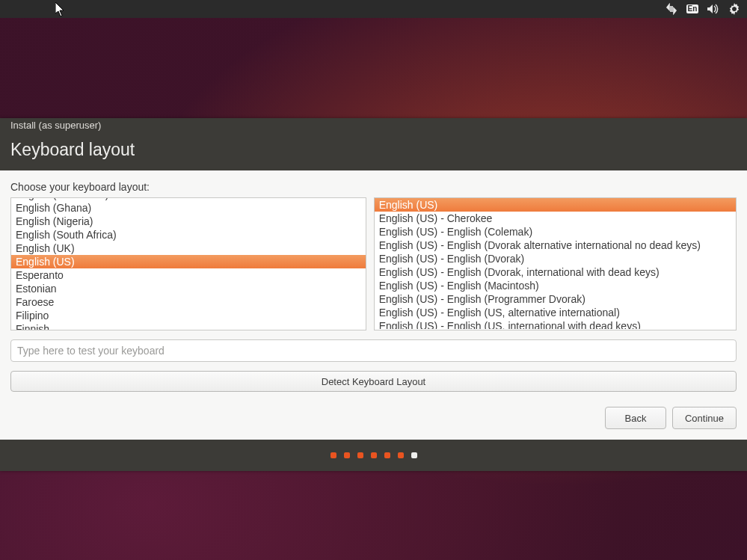 The height and width of the screenshot is (560, 747). Describe the element at coordinates (188, 302) in the screenshot. I see `list-item: Faroese` at that location.